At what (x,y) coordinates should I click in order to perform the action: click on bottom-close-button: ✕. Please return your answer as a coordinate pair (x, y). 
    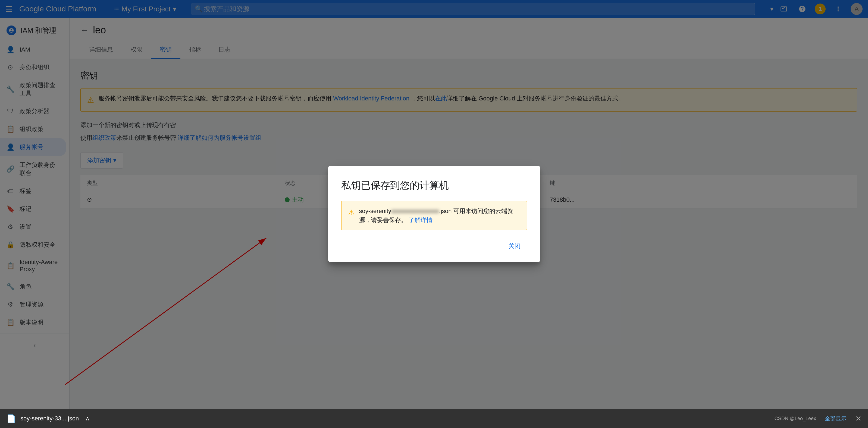
    Looking at the image, I should click on (859, 419).